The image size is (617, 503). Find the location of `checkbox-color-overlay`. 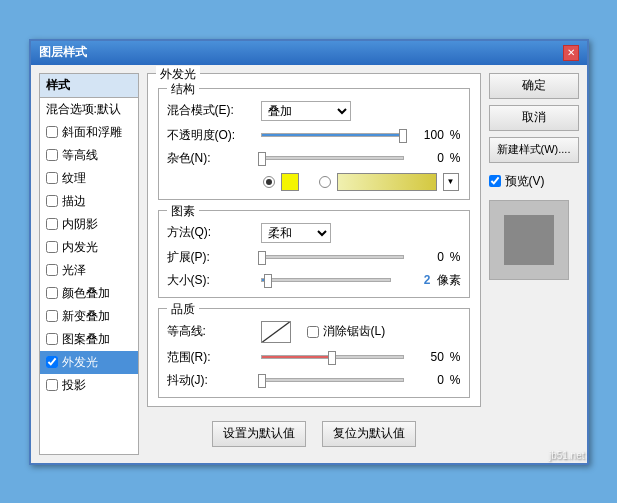

checkbox-color-overlay is located at coordinates (52, 293).